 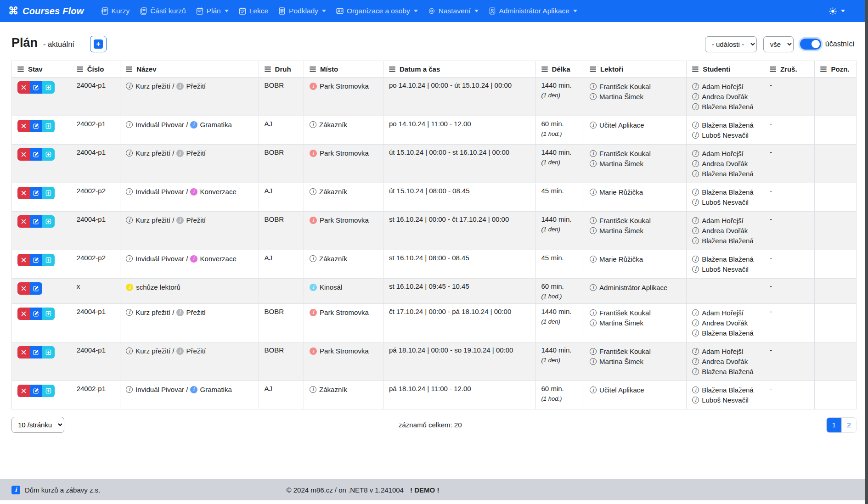 I want to click on add-plan-button: +, so click(x=98, y=44).